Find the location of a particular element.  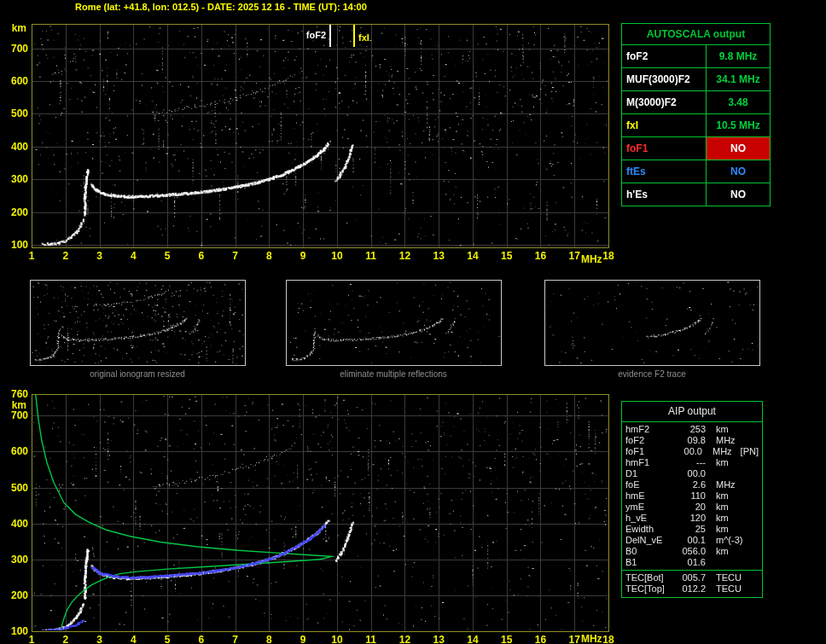

param-value: 9.8 MHz is located at coordinates (739, 56).